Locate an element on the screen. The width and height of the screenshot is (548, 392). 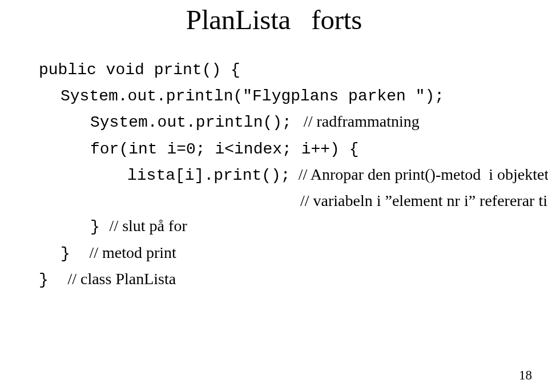
slide-title: PlanLista forts is located at coordinates (274, 19).